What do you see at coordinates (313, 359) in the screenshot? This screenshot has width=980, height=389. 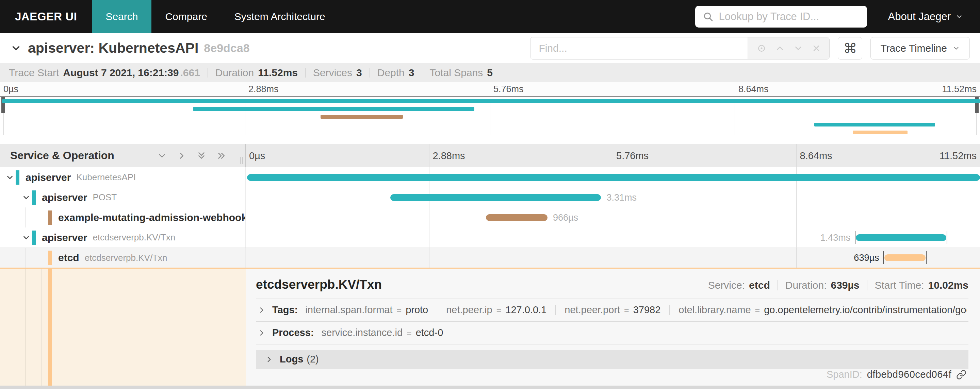 I see `logs-count: (2)` at bounding box center [313, 359].